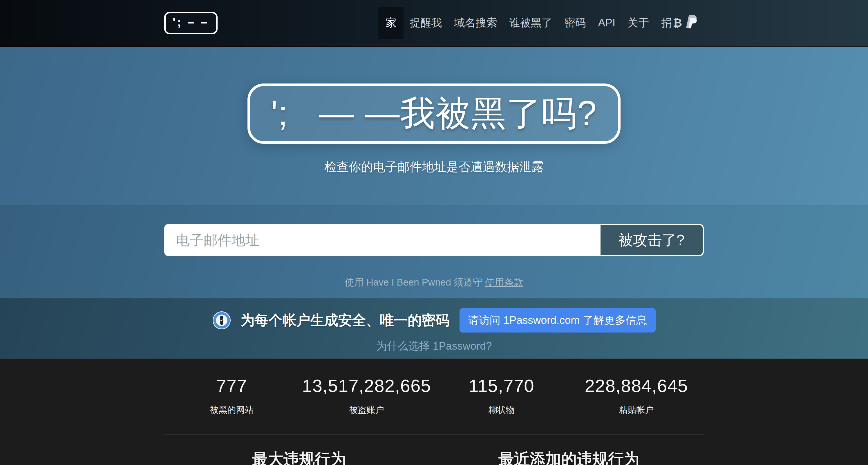 The width and height of the screenshot is (868, 465). What do you see at coordinates (434, 114) in the screenshot?
I see `page-title: '; — —我被黑了吗?` at bounding box center [434, 114].